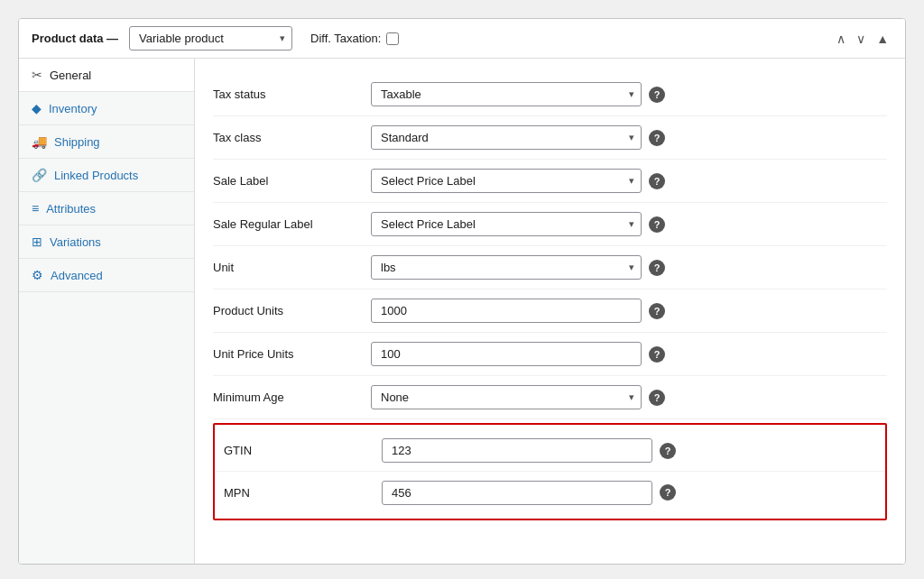 Image resolution: width=924 pixels, height=579 pixels. What do you see at coordinates (657, 398) in the screenshot?
I see `minimum-age-help-icon: ?` at bounding box center [657, 398].